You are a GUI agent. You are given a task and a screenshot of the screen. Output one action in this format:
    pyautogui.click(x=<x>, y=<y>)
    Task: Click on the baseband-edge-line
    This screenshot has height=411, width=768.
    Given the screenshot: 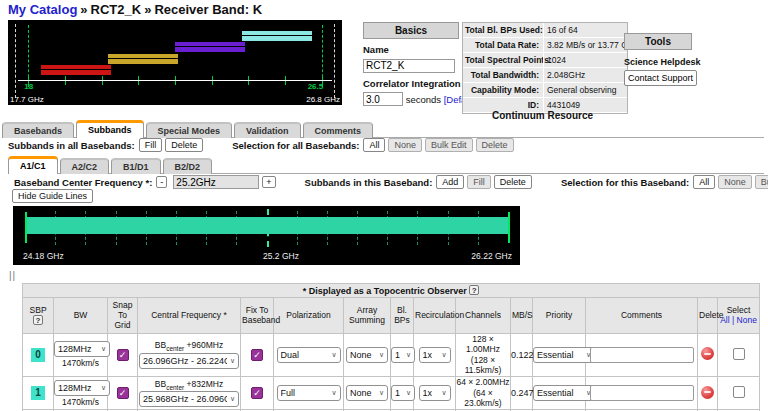 What is the action you would take?
    pyautogui.click(x=26, y=228)
    